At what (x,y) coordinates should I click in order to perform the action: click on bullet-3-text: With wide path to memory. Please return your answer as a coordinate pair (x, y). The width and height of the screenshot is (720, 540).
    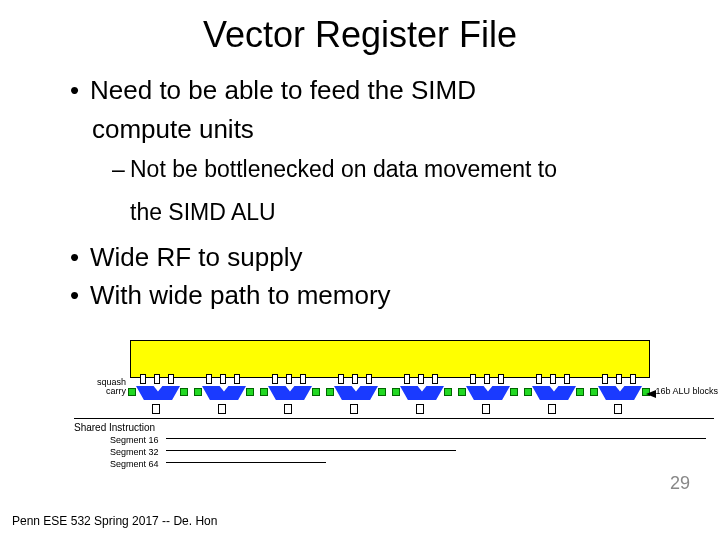
    Looking at the image, I should click on (240, 295).